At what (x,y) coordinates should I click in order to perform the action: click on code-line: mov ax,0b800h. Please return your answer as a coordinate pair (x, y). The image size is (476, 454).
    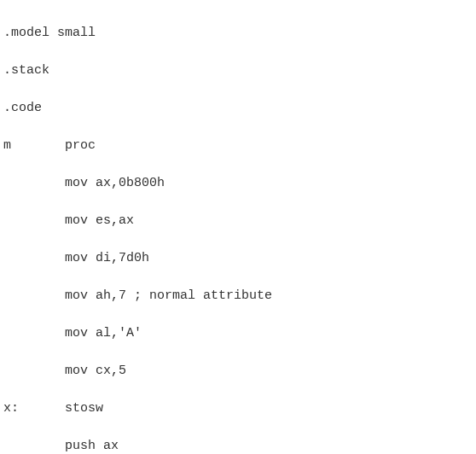
    Looking at the image, I should click on (238, 183).